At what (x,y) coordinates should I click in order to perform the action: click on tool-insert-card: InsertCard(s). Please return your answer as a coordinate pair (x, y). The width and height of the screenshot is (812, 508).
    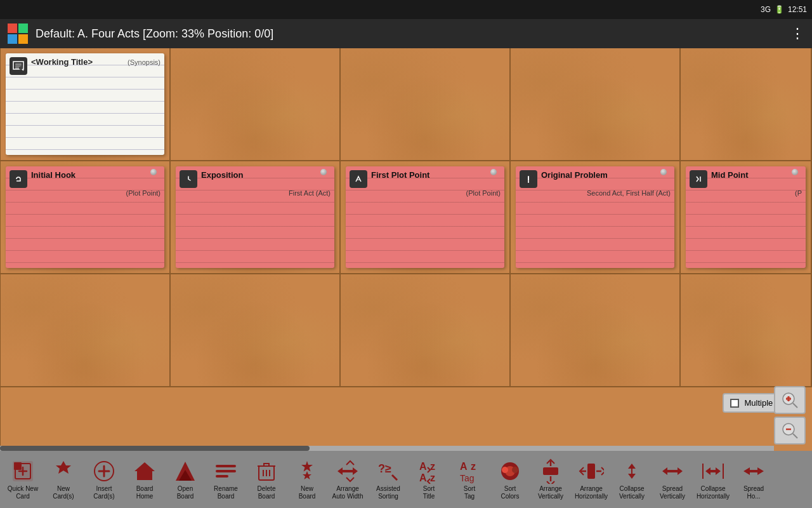
    Looking at the image, I should click on (104, 479).